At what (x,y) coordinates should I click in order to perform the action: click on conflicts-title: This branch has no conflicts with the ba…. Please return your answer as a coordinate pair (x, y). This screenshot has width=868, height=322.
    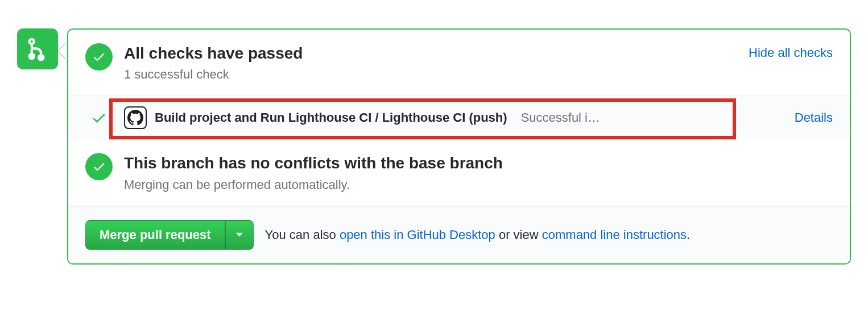
    Looking at the image, I should click on (478, 163).